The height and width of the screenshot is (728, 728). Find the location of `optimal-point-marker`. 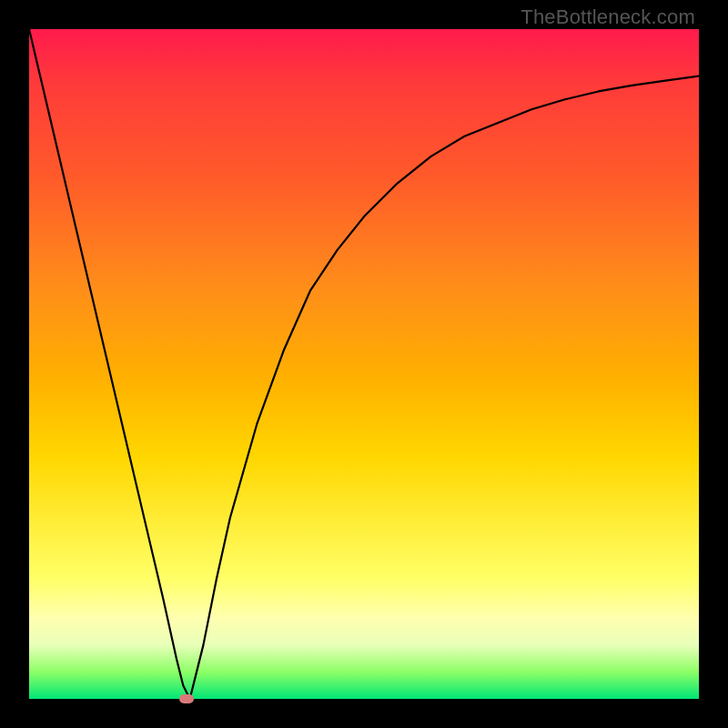

optimal-point-marker is located at coordinates (187, 699).